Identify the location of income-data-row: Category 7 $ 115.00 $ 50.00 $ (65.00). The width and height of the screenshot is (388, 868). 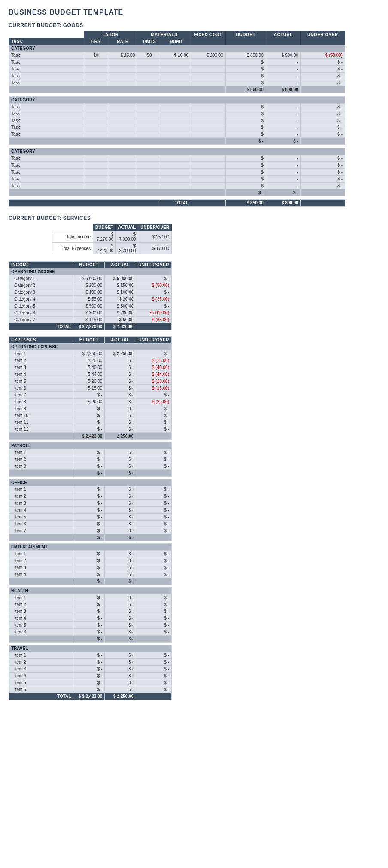
(90, 320).